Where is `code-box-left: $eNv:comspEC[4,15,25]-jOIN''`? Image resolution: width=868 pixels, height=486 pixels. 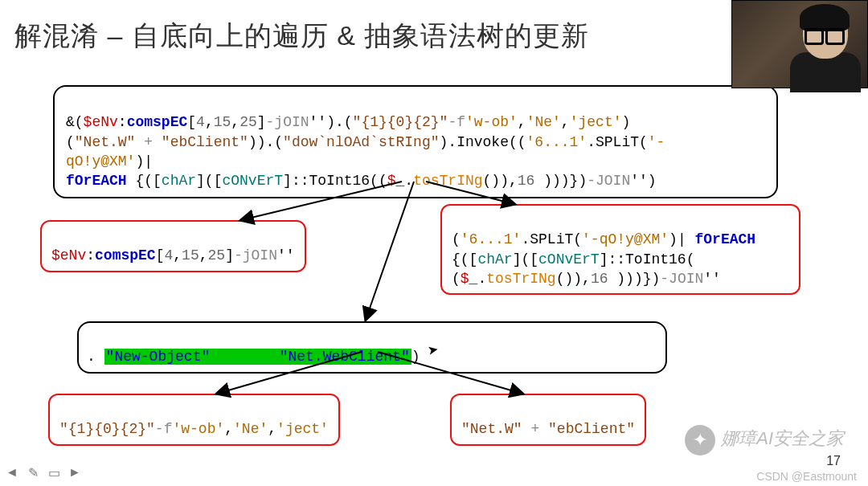 code-box-left: $eNv:comspEC[4,15,25]-jOIN'' is located at coordinates (174, 246).